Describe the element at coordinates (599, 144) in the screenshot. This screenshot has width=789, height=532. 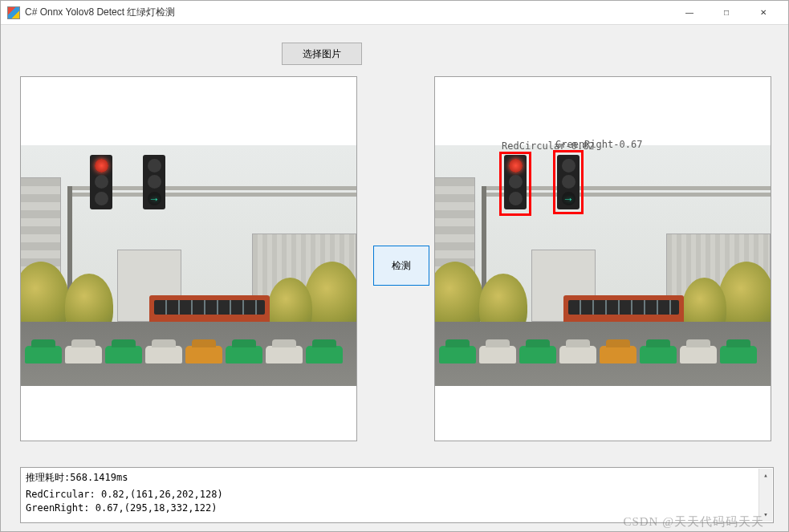
I see `detection-label: GreenRight-0.67` at that location.